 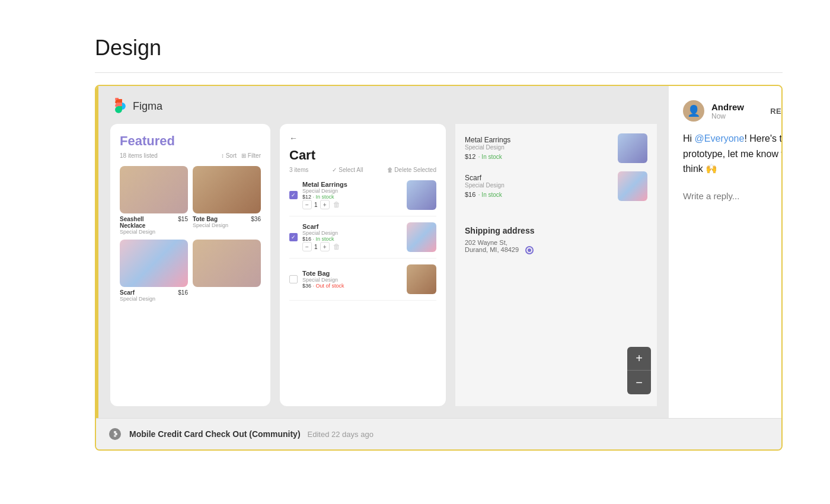 What do you see at coordinates (777, 111) in the screenshot?
I see `resolve-button: RESOLVE` at bounding box center [777, 111].